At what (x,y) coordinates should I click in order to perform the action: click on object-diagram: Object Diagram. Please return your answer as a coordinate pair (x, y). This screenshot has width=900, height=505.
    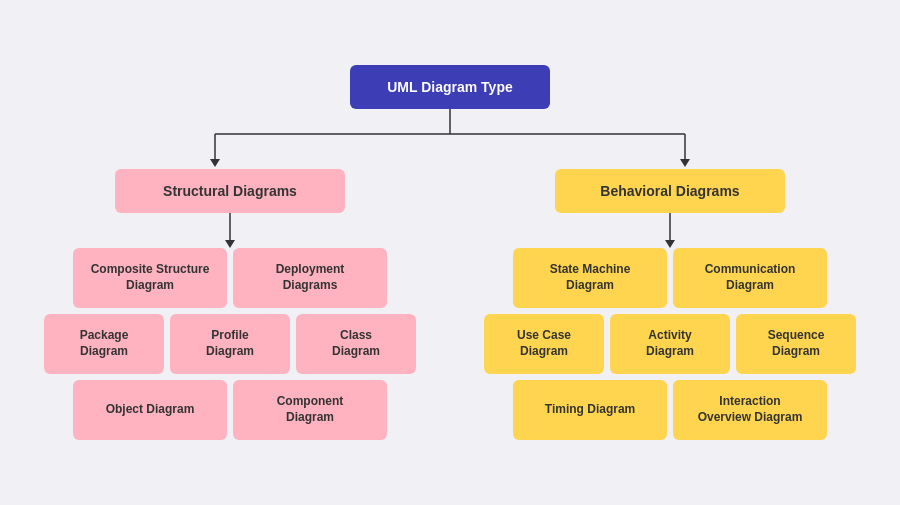
    Looking at the image, I should click on (150, 410).